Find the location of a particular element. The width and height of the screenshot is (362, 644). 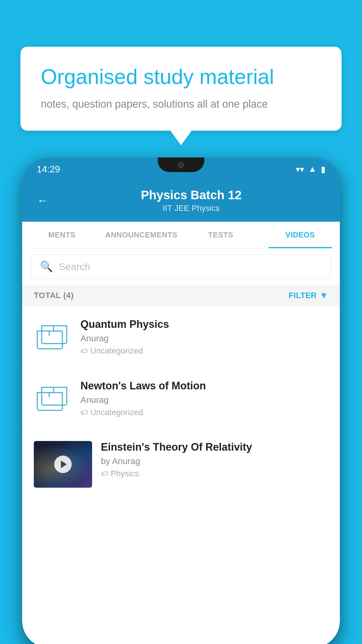

tab-videos: VIDEOS is located at coordinates (300, 235).